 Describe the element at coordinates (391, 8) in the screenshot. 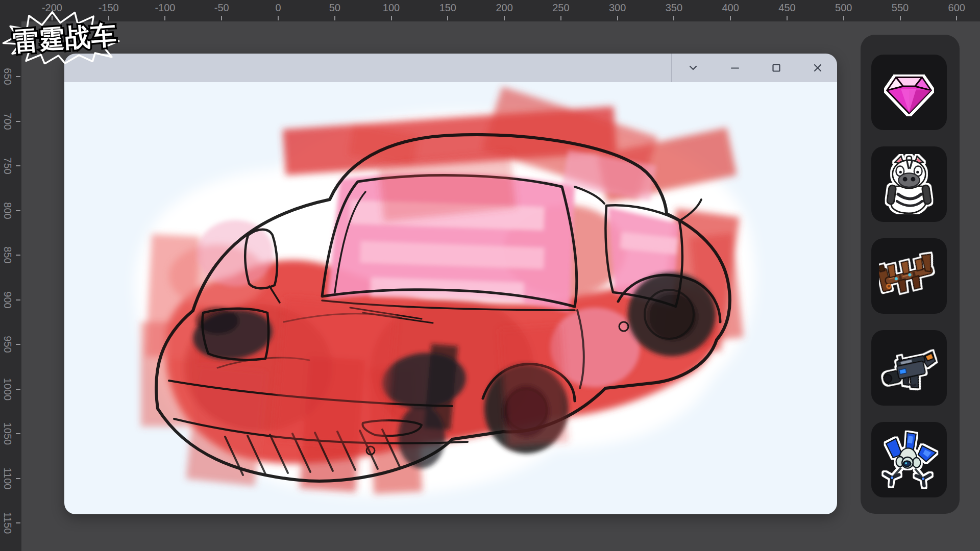

I see `ruler-top-label: 100` at that location.